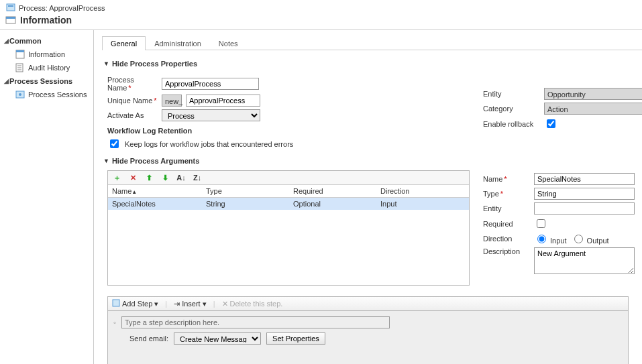 This screenshot has height=364, width=642. Describe the element at coordinates (506, 179) in the screenshot. I see `arg-label-name: Name*` at that location.